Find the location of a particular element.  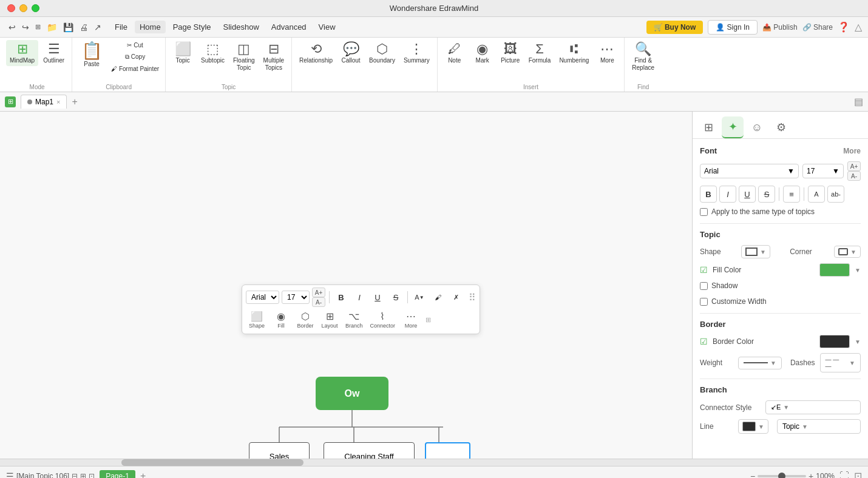

font-size-select: 17 ▼ is located at coordinates (823, 171).